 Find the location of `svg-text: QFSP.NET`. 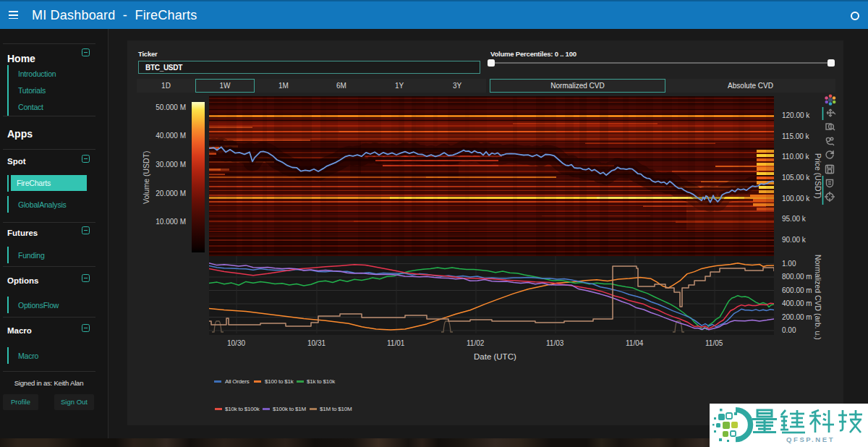

svg-text: QFSP.NET is located at coordinates (810, 440).